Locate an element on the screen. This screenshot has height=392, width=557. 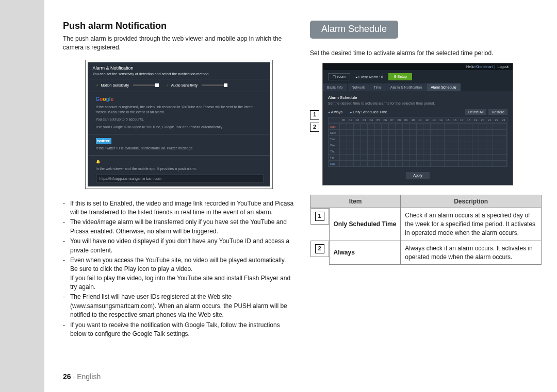
bullet-5: If you want to receive the notification … is located at coordinates (183, 330).